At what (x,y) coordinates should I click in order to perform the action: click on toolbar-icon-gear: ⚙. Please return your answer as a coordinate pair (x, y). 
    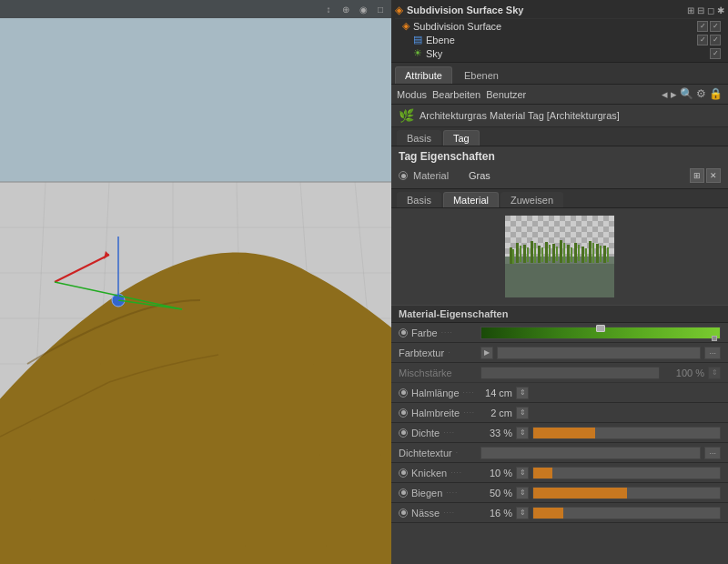
    Looking at the image, I should click on (701, 95).